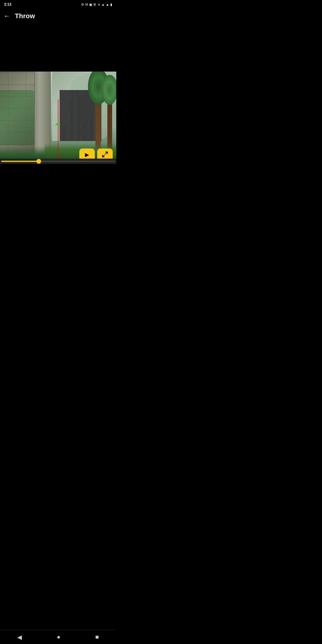 This screenshot has width=322, height=644. What do you see at coordinates (7, 16) in the screenshot?
I see `back-button: ←` at bounding box center [7, 16].